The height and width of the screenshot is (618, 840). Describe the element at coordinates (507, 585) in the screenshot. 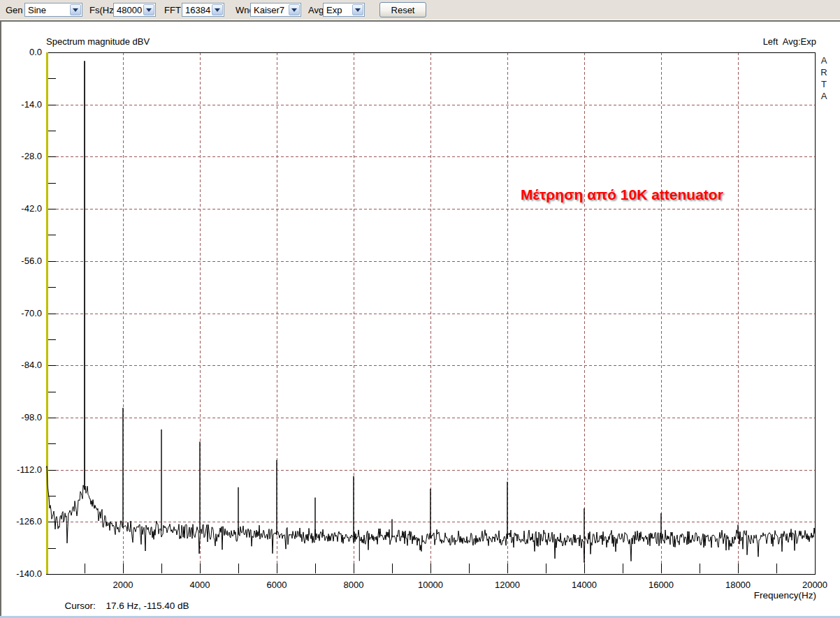

I see `x-tick-label: 12000` at that location.